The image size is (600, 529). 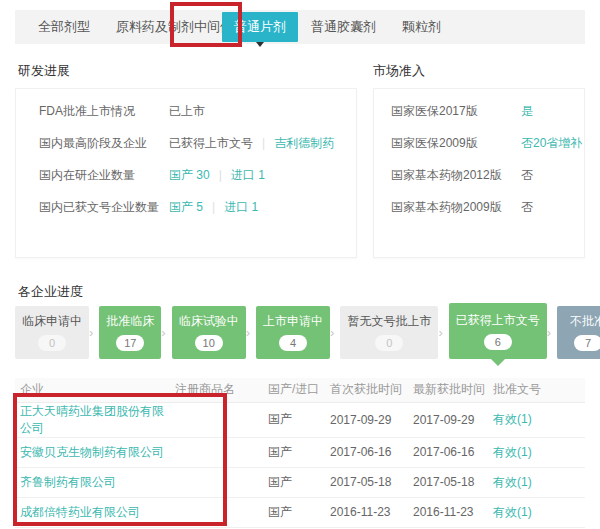 I want to click on eml-2012-row: 国家基本药物2012版 否, so click(x=479, y=175).